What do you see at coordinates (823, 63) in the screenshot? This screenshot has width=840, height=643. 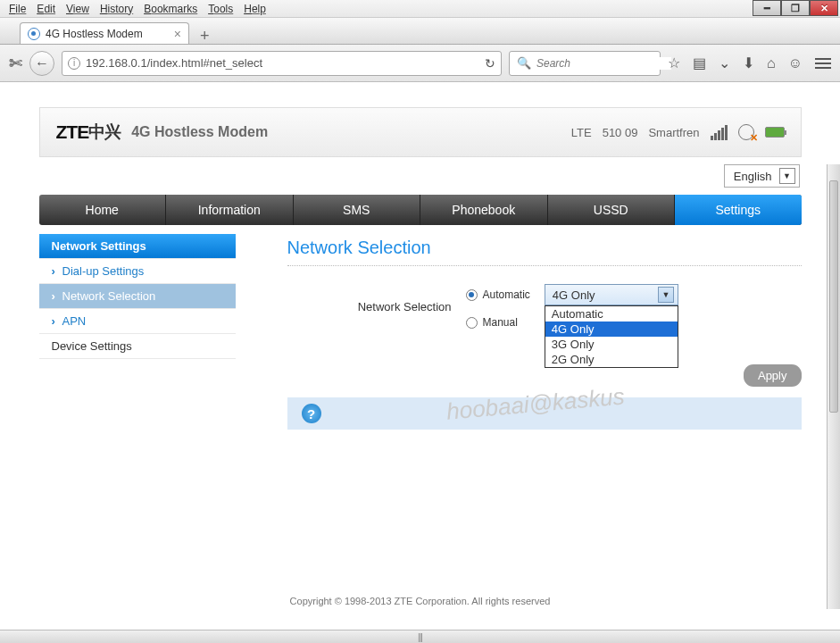 I see `menu-icon` at bounding box center [823, 63].